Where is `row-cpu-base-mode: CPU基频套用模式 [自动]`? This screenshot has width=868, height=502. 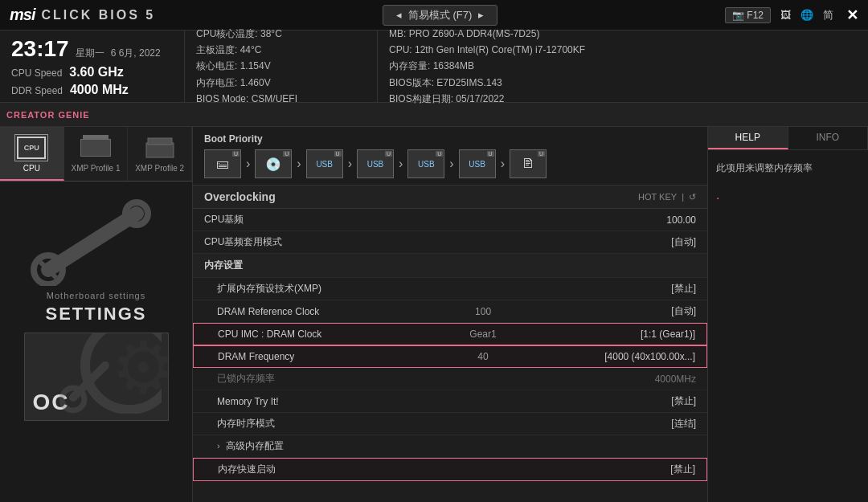
row-cpu-base-mode: CPU基频套用模式 [自动] is located at coordinates (450, 243).